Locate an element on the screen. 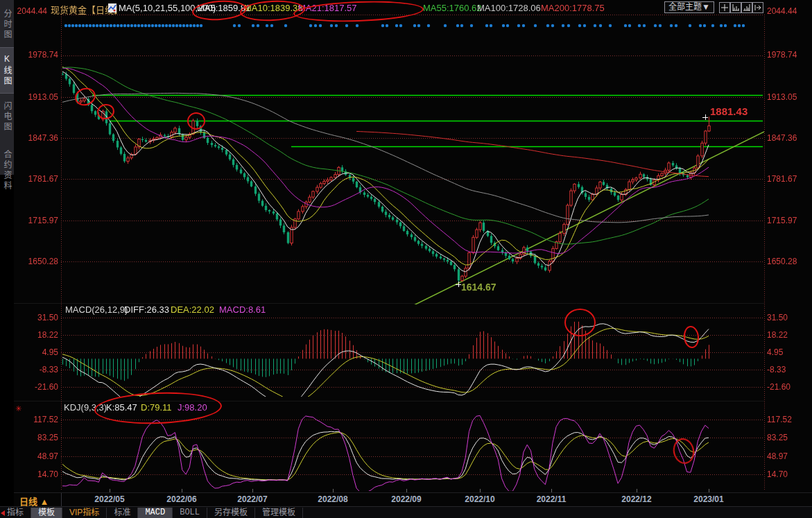  sidebar-item-1: 分时图 is located at coordinates (7, 24).